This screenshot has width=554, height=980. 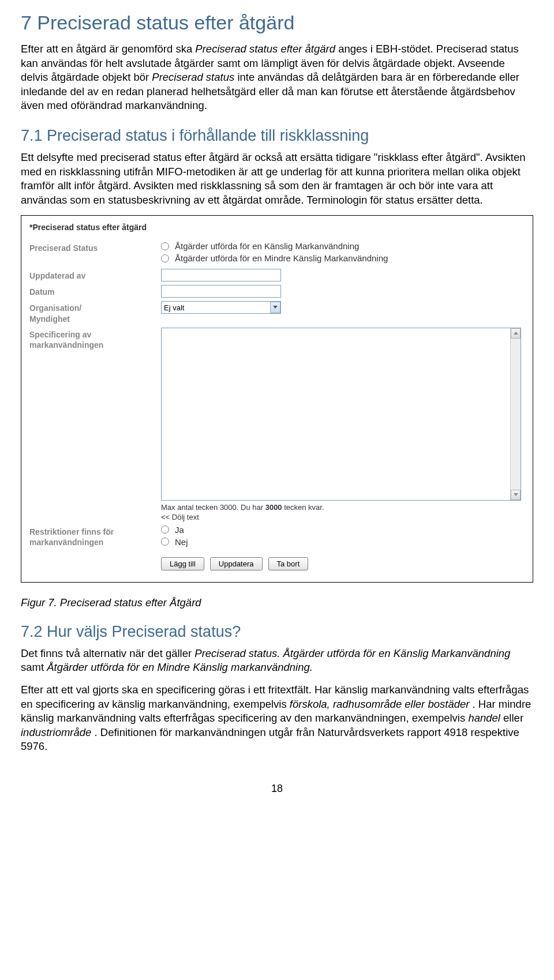 I want to click on scroll-down-icon, so click(x=516, y=495).